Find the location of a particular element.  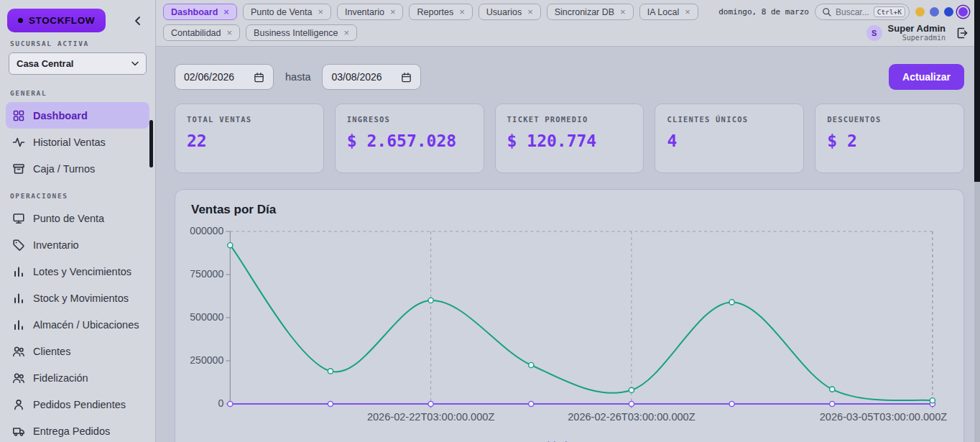

sidebar-nav: GENERALDashboardHistorial VentasCaja / T… is located at coordinates (78, 260).